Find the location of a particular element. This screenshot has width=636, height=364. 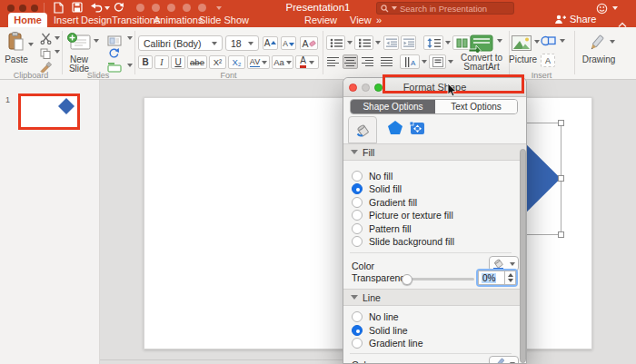

fill-option-gradient-fill: Gradient fill is located at coordinates (384, 202).